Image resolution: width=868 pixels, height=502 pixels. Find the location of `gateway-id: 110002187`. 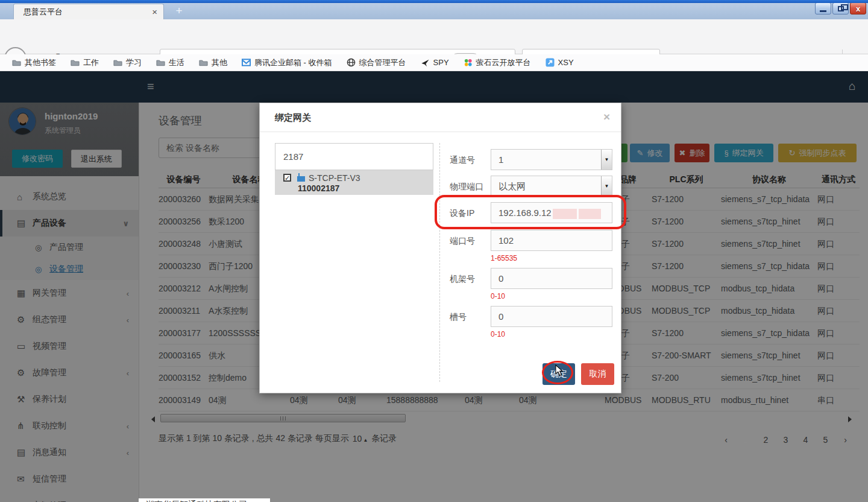

gateway-id: 110002187 is located at coordinates (318, 188).